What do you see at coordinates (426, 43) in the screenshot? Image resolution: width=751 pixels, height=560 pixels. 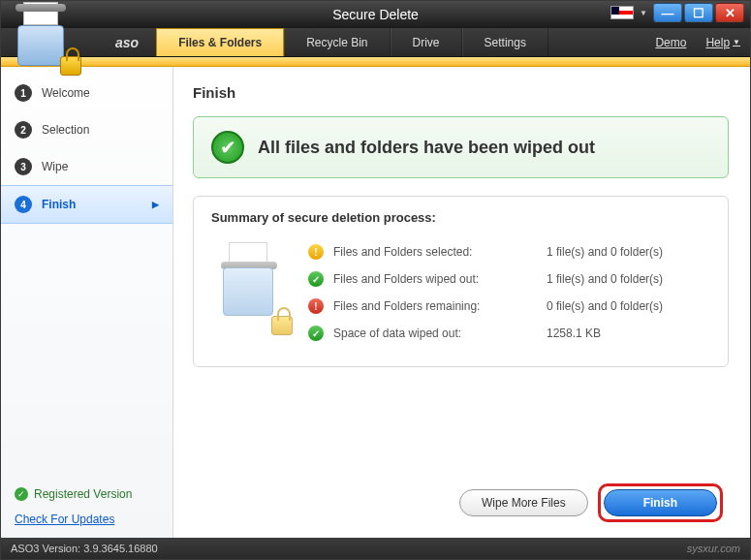 I see `tab-drive: Drive` at bounding box center [426, 43].